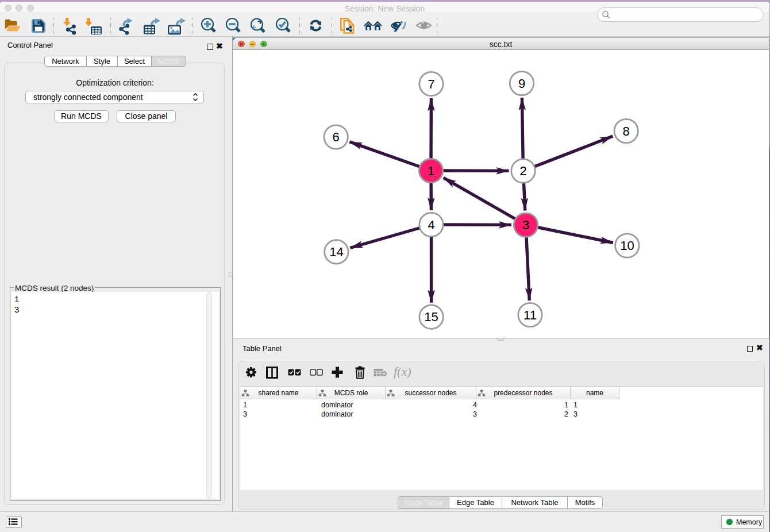 The height and width of the screenshot is (532, 770). Describe the element at coordinates (431, 84) in the screenshot. I see `svg-text: 7` at that location.